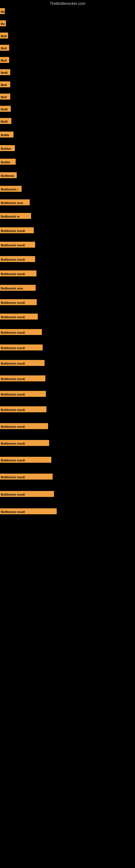  Describe the element at coordinates (7, 148) in the screenshot. I see `bar-label-12: Bottlen` at that location.